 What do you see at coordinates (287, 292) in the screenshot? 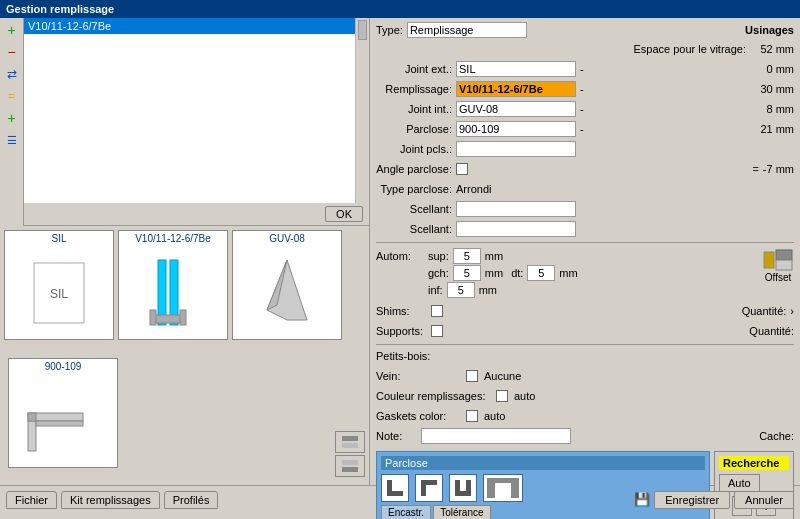
I see `thumb-guv-img` at bounding box center [287, 292].